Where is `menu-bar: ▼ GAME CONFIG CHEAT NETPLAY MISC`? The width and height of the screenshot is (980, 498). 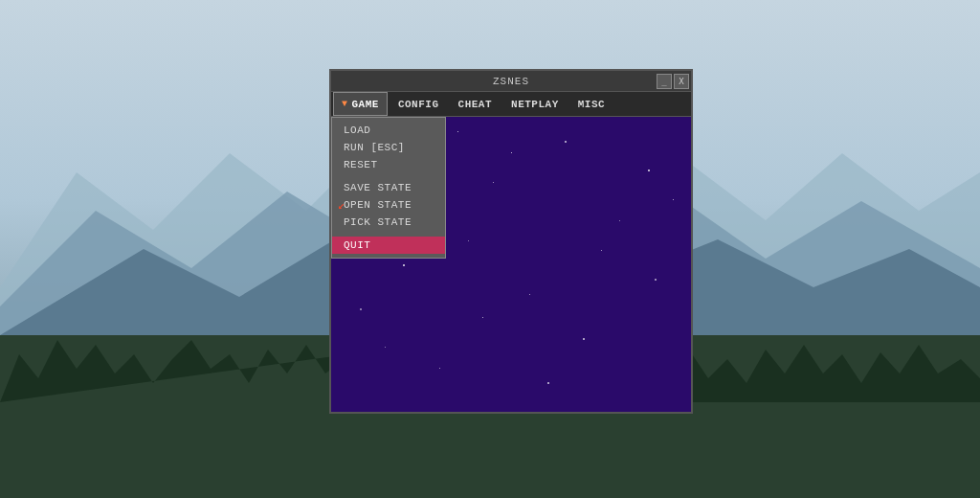 menu-bar: ▼ GAME CONFIG CHEAT NETPLAY MISC is located at coordinates (511, 104).